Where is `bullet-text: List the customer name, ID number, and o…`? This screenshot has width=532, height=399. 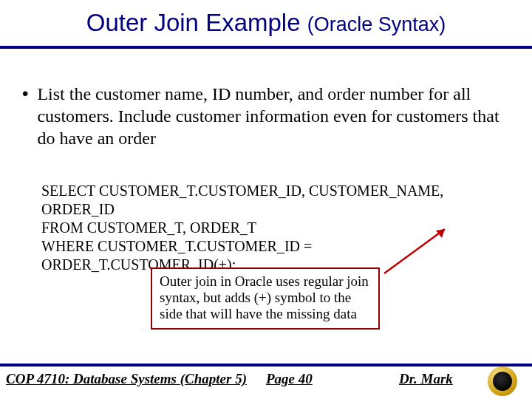
bullet-text: List the customer name, ID number, and o… is located at coordinates (273, 116).